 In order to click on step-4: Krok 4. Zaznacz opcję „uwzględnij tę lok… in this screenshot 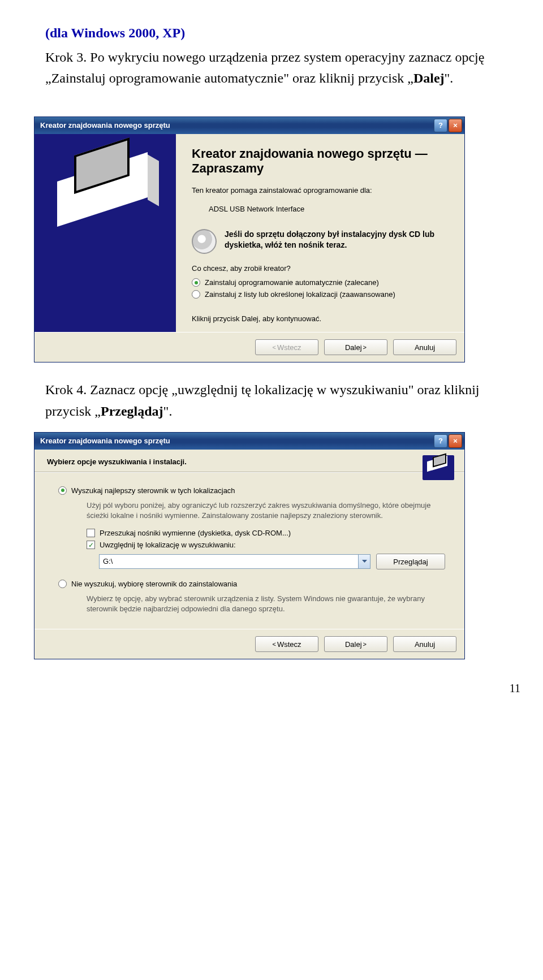, I will do `click(274, 400)`.